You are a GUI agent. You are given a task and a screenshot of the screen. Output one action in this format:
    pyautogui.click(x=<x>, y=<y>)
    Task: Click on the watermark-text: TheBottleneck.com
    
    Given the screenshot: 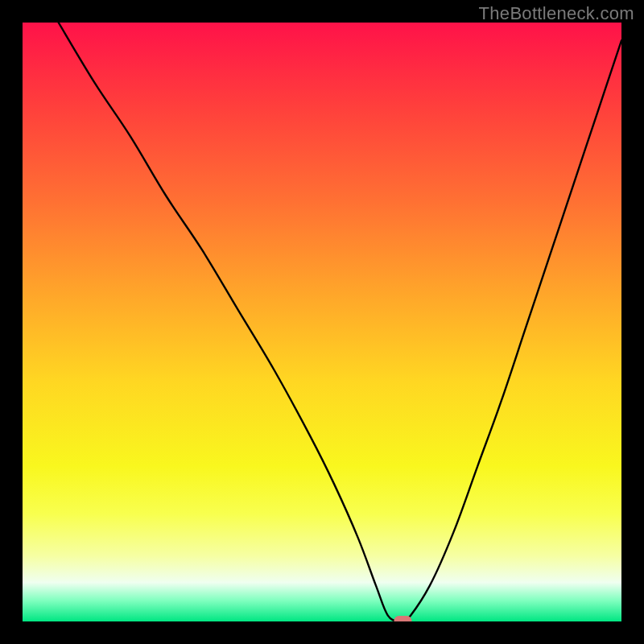 What is the action you would take?
    pyautogui.click(x=557, y=14)
    